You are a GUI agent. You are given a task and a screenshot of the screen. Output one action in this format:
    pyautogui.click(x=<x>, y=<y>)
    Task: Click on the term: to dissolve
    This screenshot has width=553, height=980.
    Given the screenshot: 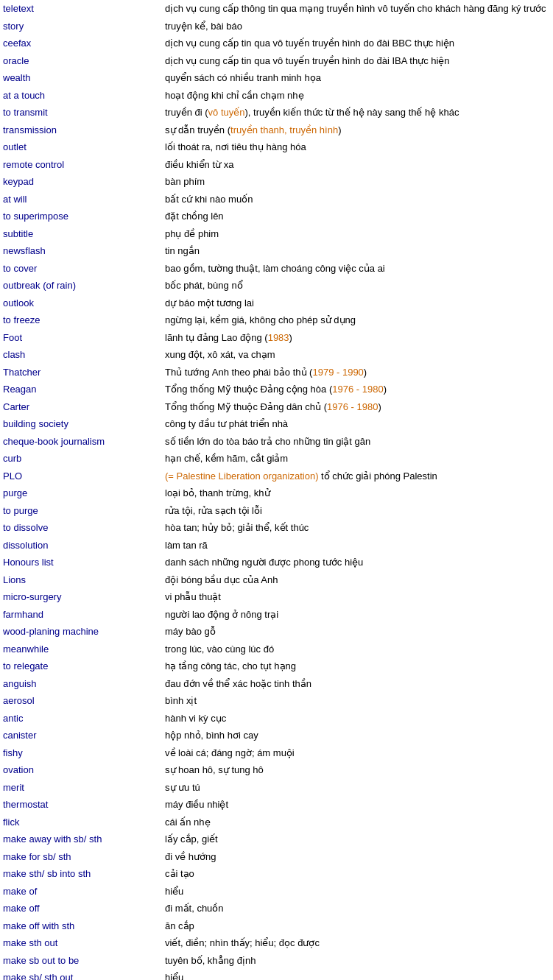 What is the action you would take?
    pyautogui.click(x=25, y=527)
    